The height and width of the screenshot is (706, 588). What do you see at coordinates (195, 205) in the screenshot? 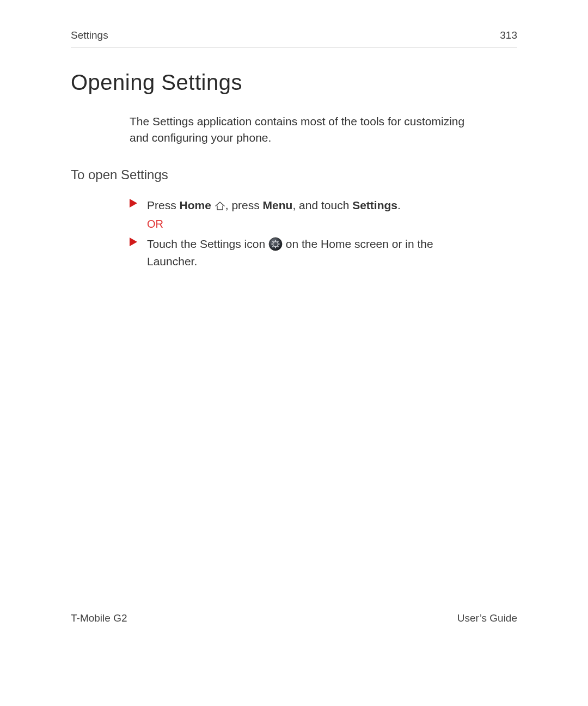
I see `step1-home-label: Home` at bounding box center [195, 205].